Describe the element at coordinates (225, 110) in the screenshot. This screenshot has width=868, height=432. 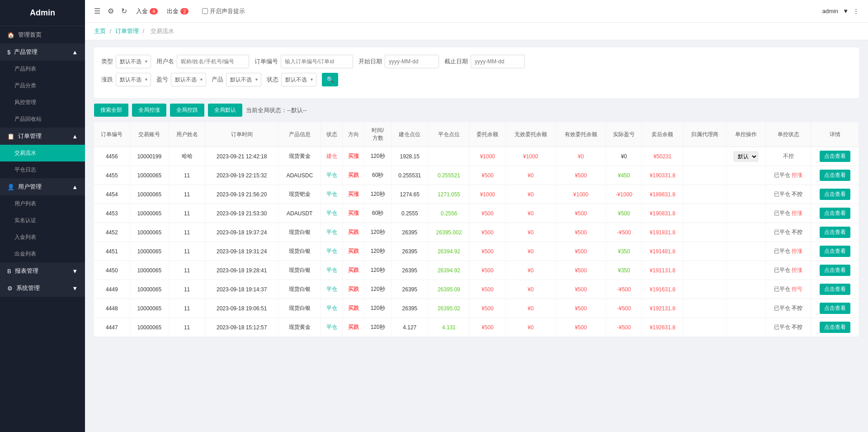
I see `global-default-button: 全局默认` at that location.